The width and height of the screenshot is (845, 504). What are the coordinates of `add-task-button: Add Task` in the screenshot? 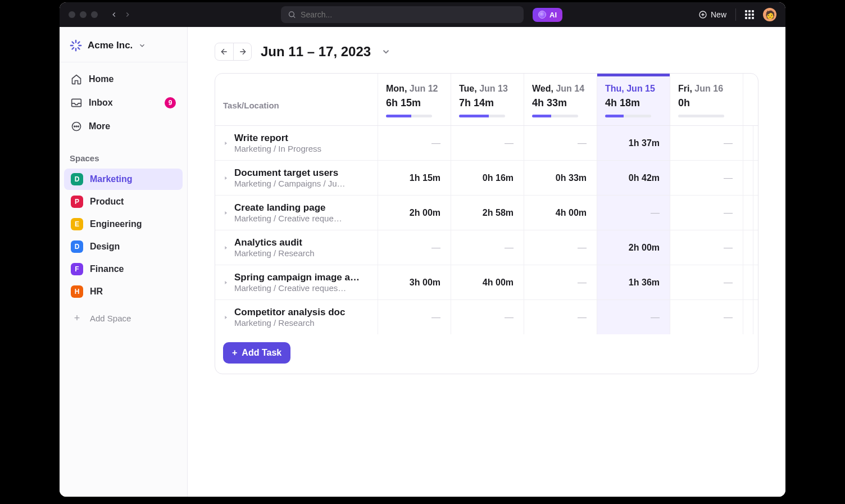 It's located at (257, 353).